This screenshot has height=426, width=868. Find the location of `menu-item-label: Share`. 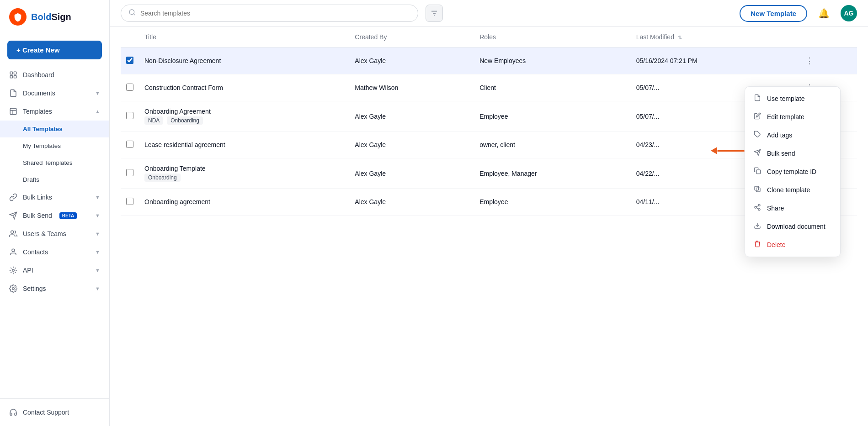

menu-item-label: Share is located at coordinates (775, 208).